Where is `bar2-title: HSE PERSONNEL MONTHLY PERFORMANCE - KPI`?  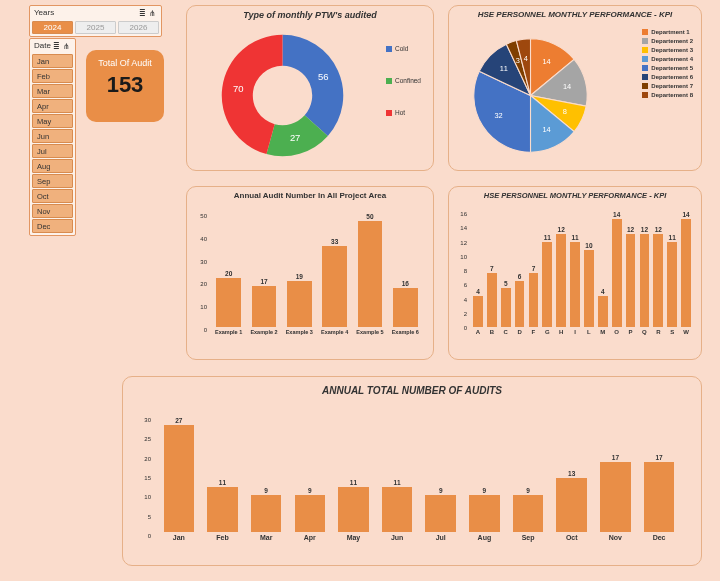
bar2-title: HSE PERSONNEL MONTHLY PERFORMANCE - KPI is located at coordinates (575, 194).